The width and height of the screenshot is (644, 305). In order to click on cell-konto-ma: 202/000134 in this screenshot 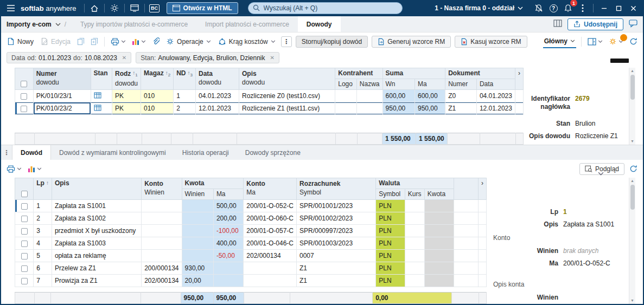, I will do `click(270, 256)`.